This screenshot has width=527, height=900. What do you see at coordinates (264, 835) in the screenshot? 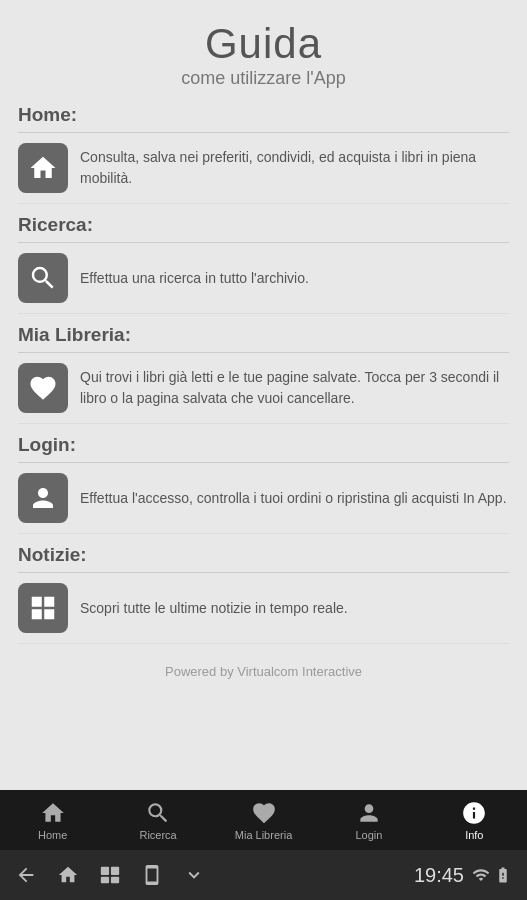
I see `nav-libreria-label: Mia Libreria` at bounding box center [264, 835].